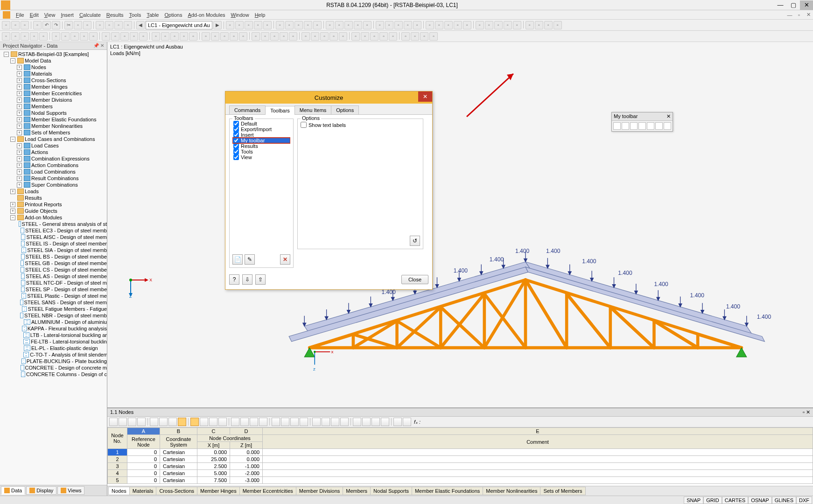 This screenshot has height=504, width=813. I want to click on tb-next-lc-icon: ▶, so click(217, 25).